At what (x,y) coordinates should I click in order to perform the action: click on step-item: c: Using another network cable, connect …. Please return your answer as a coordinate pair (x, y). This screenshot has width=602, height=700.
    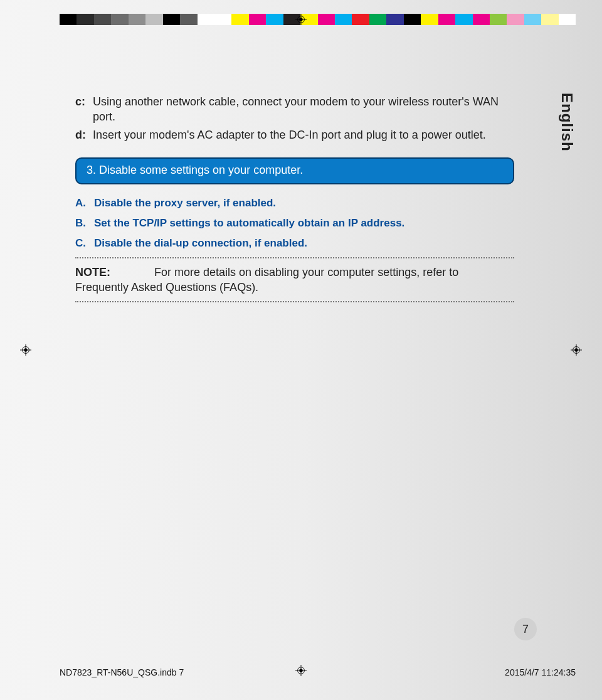
    Looking at the image, I should click on (288, 109).